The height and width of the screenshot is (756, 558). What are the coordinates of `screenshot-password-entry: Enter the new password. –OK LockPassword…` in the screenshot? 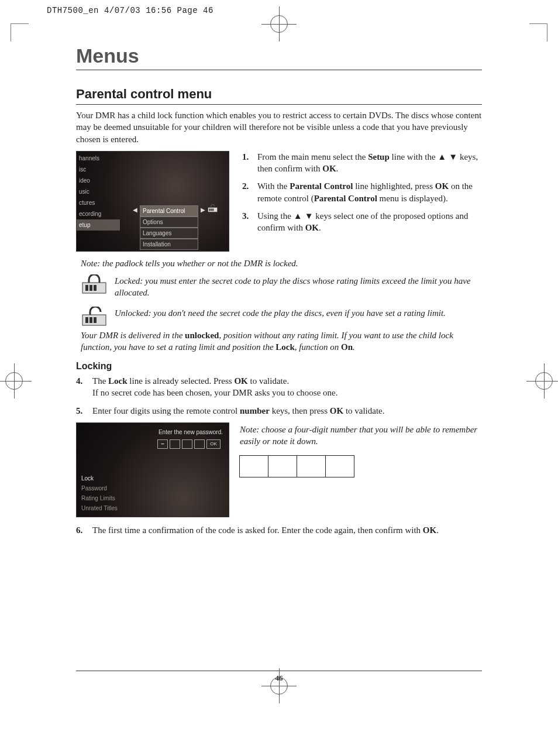 It's located at (153, 470).